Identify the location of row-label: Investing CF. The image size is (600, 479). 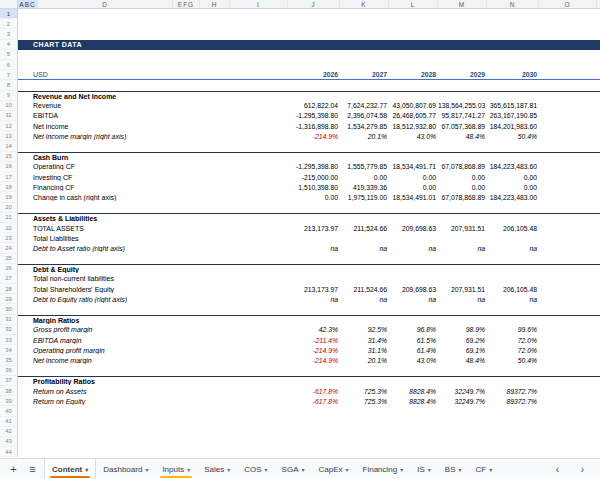
(153, 178).